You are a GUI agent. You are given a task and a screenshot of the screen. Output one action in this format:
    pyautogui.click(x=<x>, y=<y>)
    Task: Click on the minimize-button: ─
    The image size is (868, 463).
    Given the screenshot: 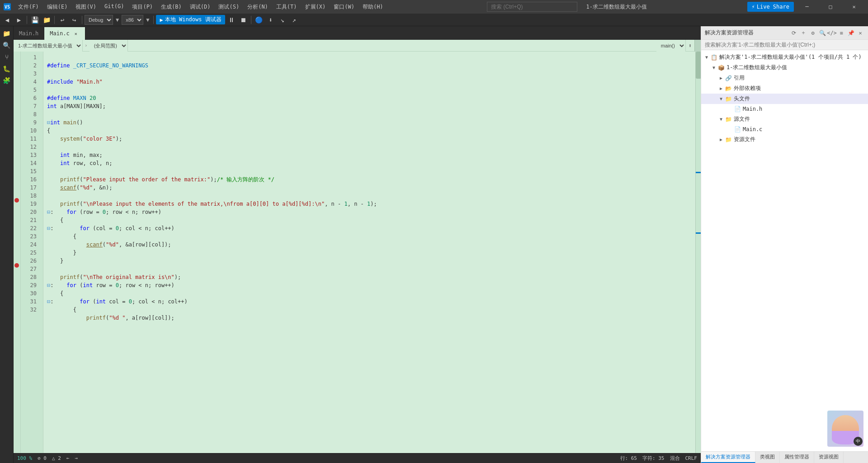 What is the action you would take?
    pyautogui.click(x=807, y=7)
    